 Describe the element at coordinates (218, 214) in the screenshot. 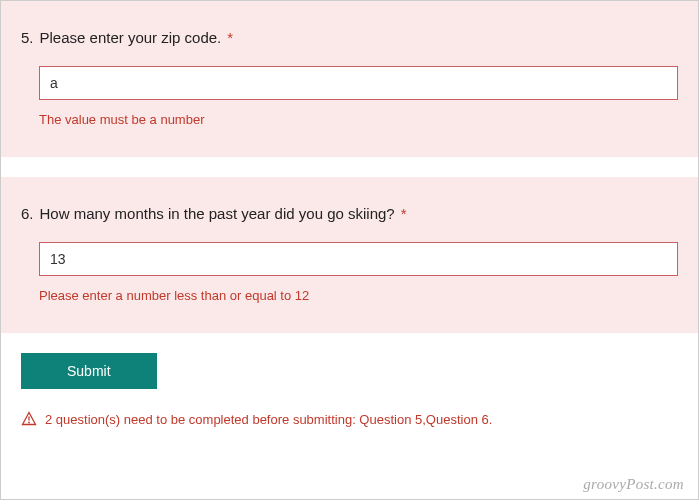

I see `question-text: How many months in the past year did you…` at that location.